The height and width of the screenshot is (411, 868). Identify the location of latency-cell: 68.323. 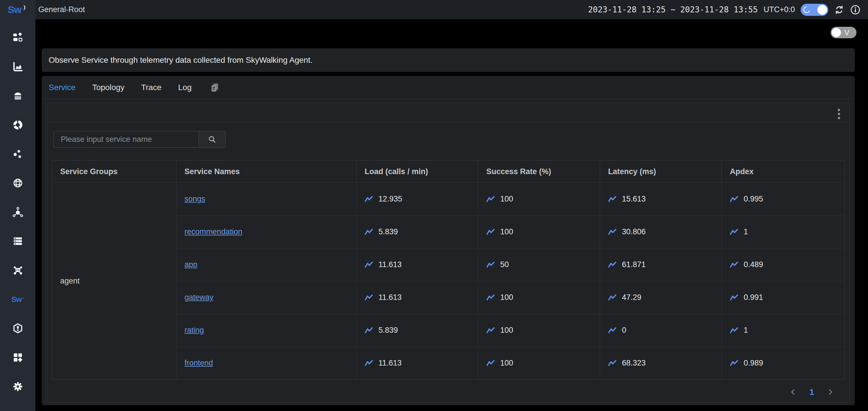
(661, 363).